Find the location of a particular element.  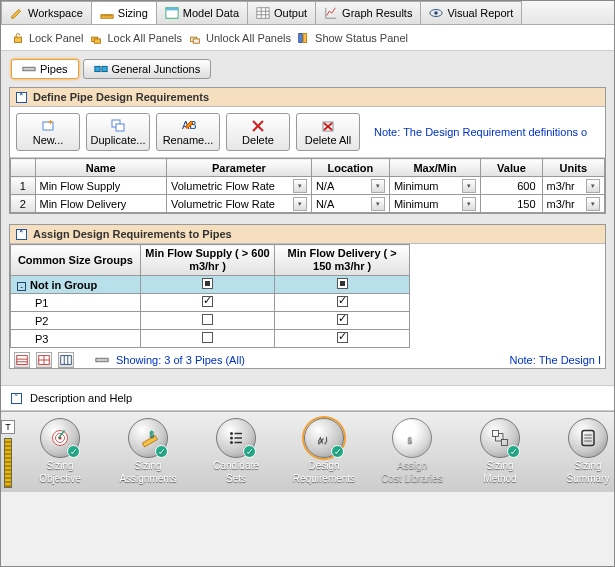

nav-objective: ✓SizingObjective is located at coordinates (60, 452).